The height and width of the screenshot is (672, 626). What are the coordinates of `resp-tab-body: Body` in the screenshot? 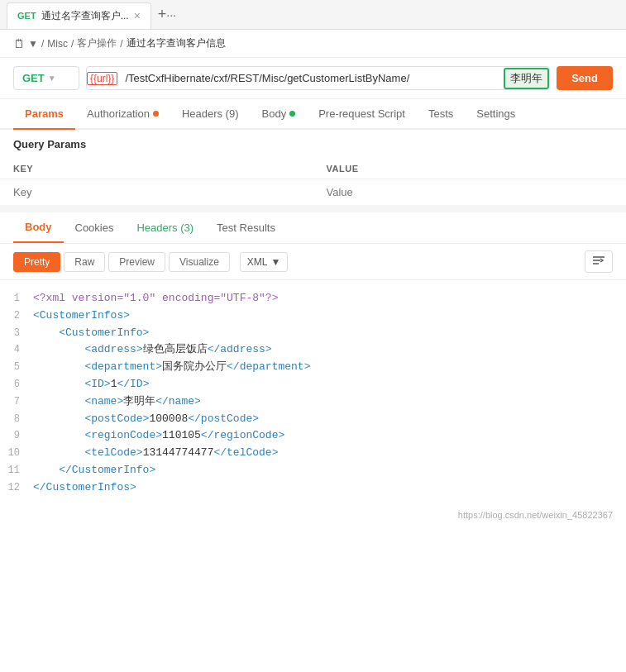 It's located at (38, 228).